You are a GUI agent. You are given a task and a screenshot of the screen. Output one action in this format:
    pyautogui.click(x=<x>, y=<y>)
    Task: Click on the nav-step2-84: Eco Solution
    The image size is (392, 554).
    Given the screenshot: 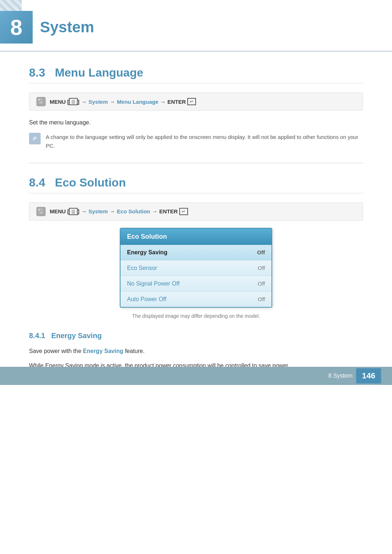 What is the action you would take?
    pyautogui.click(x=134, y=211)
    